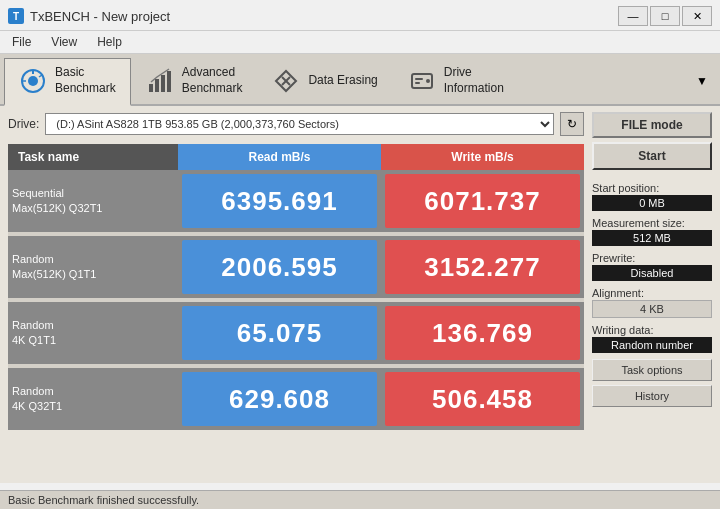 The width and height of the screenshot is (720, 509). I want to click on write-value-cell-3: 506.458, so click(482, 399).